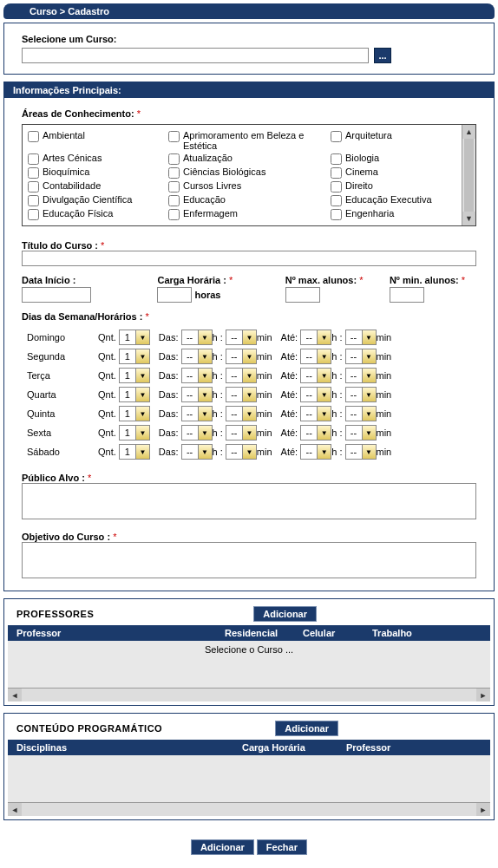 This screenshot has height=868, width=498. What do you see at coordinates (195, 55) in the screenshot?
I see `select-course-input` at bounding box center [195, 55].